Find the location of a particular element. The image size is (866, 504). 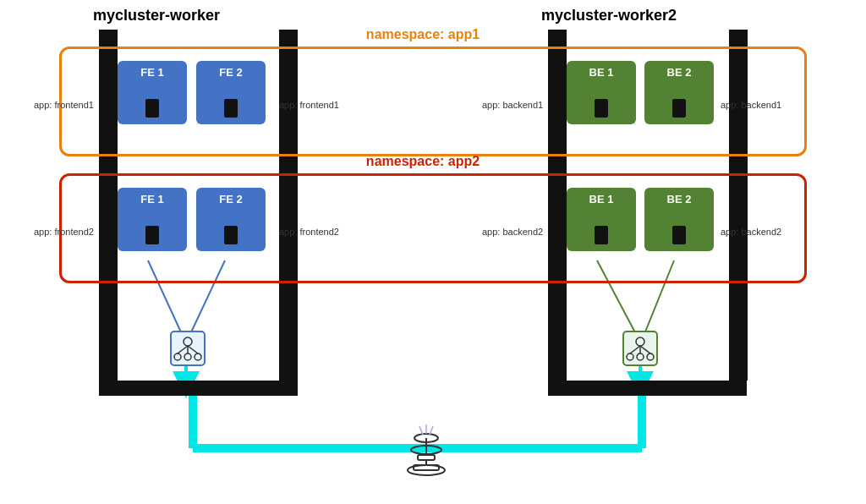

namespace-app2-label: namespace: app2 is located at coordinates (423, 162).